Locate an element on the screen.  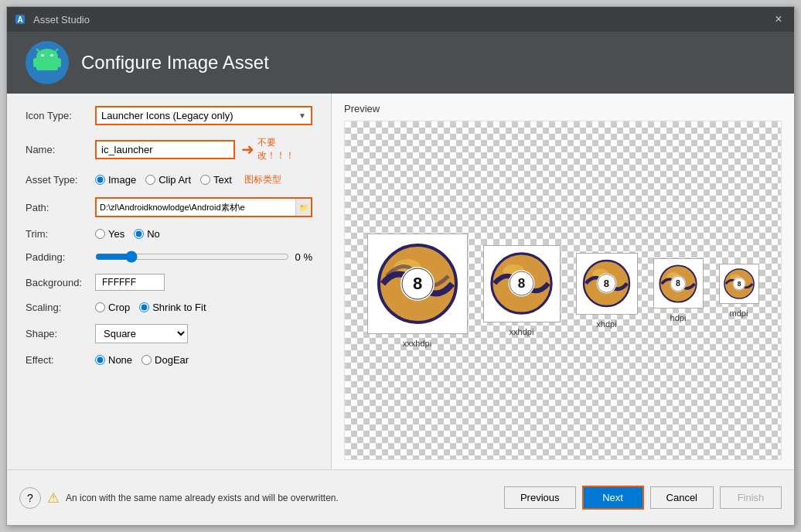
trim-control: Yes No is located at coordinates (204, 234).